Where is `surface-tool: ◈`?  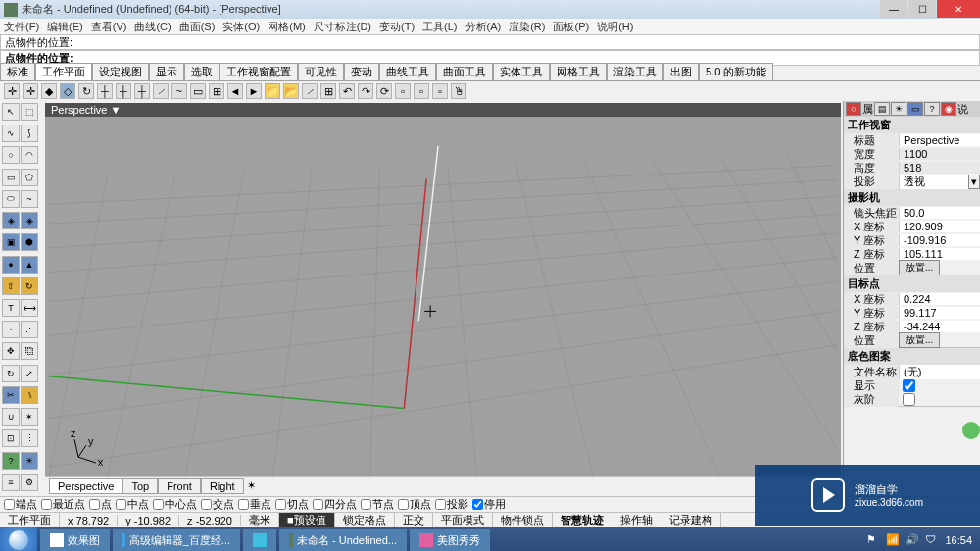 surface-tool: ◈ is located at coordinates (11, 221).